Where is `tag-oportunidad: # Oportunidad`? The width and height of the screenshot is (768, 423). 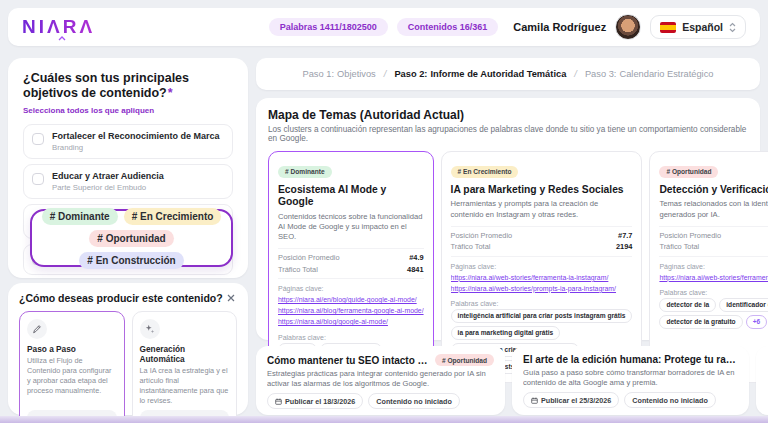
tag-oportunidad: # Oportunidad is located at coordinates (131, 238).